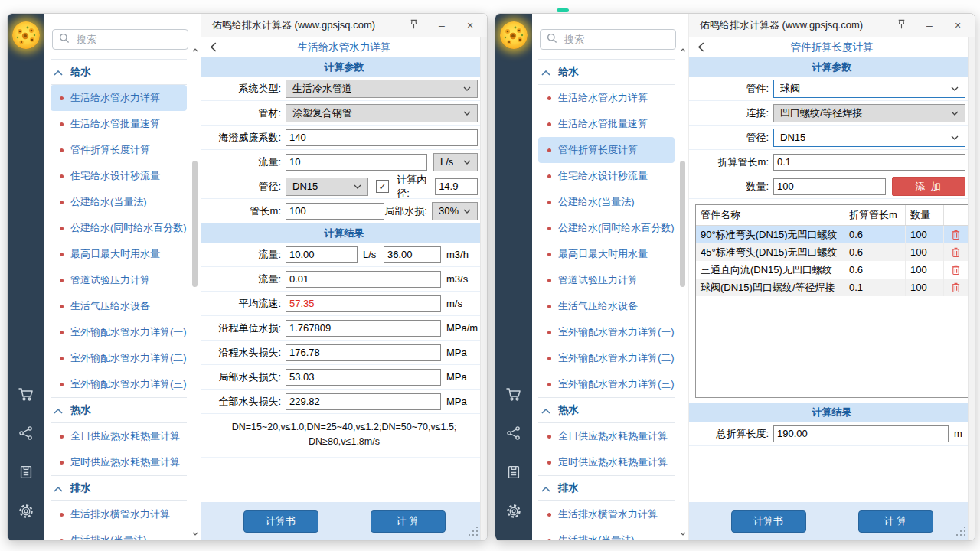  Describe the element at coordinates (363, 304) in the screenshot. I see `velocity-result-input` at that location.